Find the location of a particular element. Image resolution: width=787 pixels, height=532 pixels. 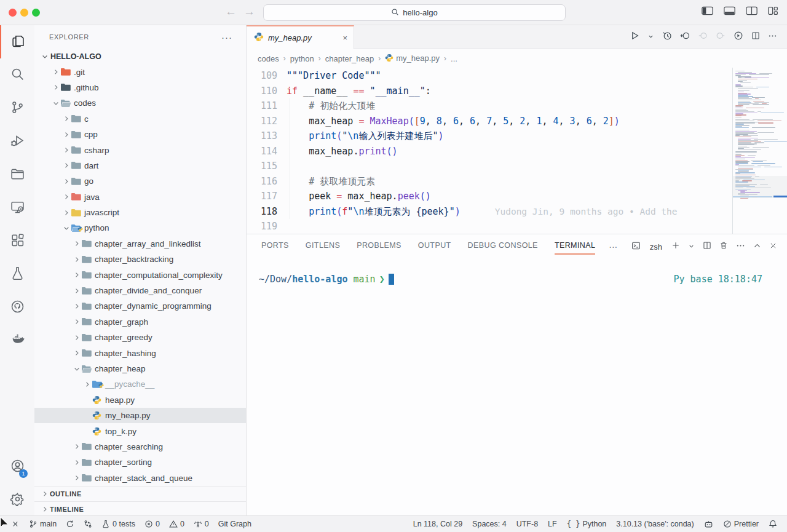

status-git-graph: Git Graph is located at coordinates (235, 524).